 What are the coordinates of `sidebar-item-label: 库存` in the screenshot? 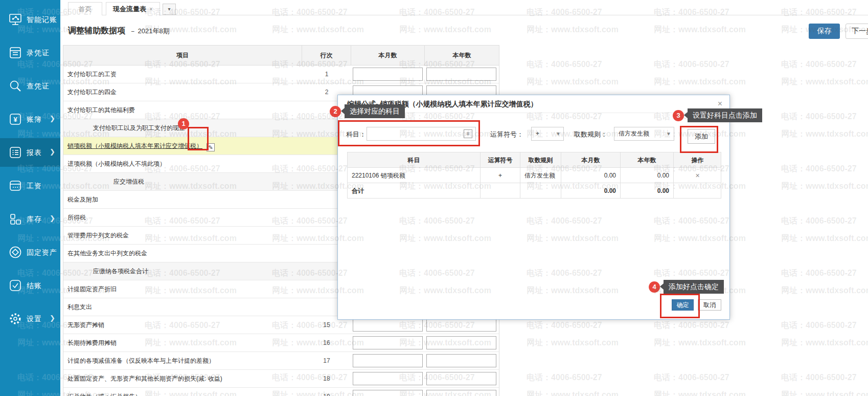 It's located at (34, 219).